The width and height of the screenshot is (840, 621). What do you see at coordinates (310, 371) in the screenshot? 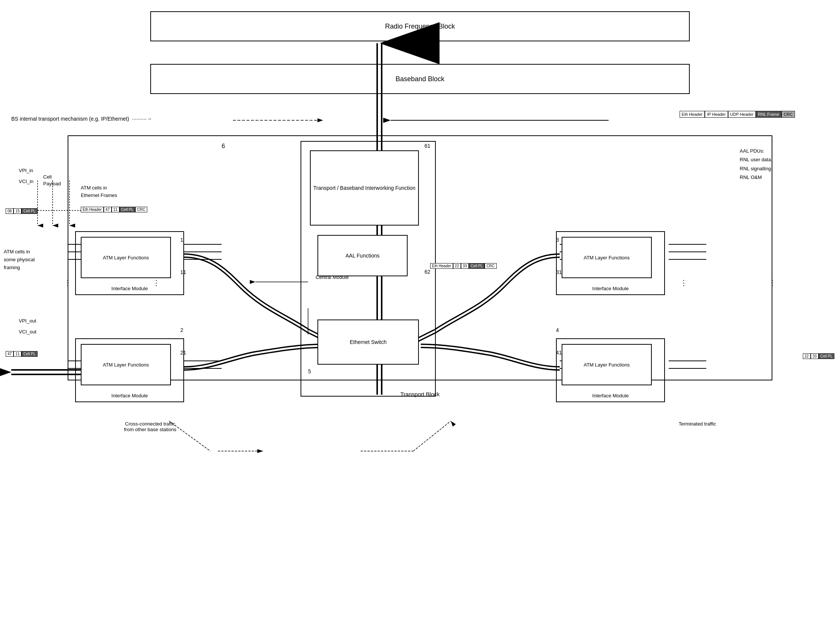
I see `num-5: 5` at bounding box center [310, 371].